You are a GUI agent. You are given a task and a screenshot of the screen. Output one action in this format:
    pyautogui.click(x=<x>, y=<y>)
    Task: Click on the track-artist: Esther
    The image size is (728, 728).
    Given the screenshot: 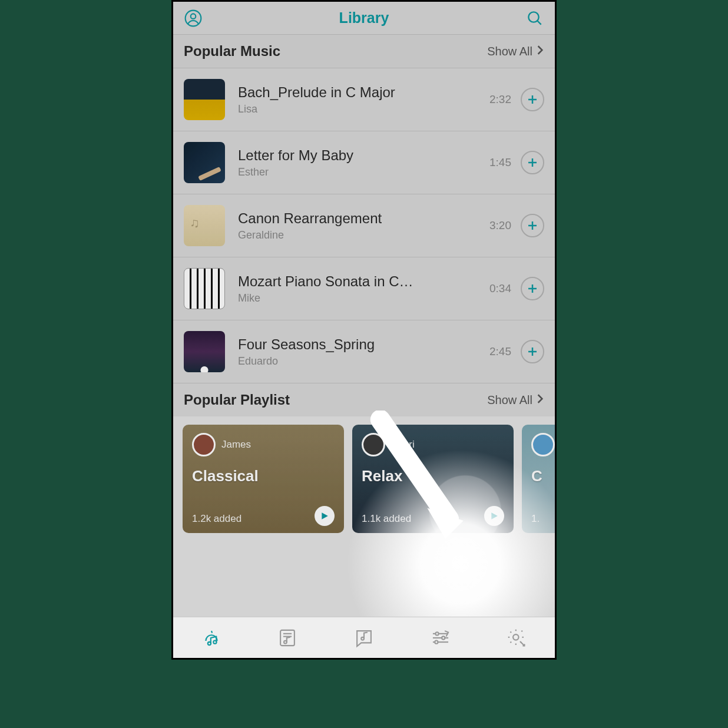 What is the action you would take?
    pyautogui.click(x=364, y=172)
    